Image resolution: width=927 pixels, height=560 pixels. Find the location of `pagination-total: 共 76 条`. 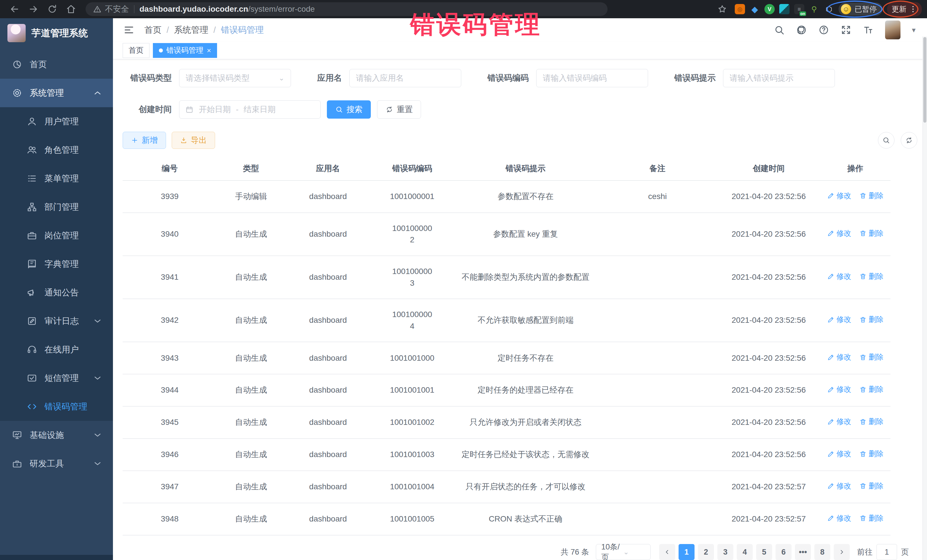

pagination-total: 共 76 条 is located at coordinates (575, 552).